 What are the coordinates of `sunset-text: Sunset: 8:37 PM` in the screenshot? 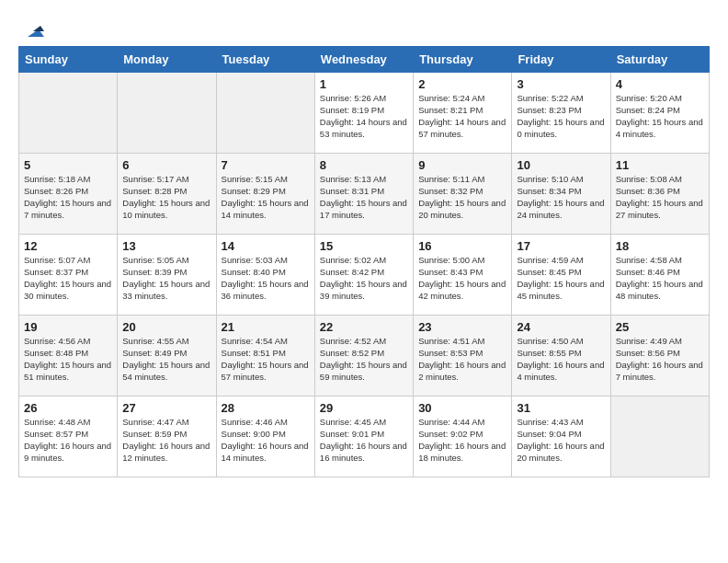 It's located at (56, 272).